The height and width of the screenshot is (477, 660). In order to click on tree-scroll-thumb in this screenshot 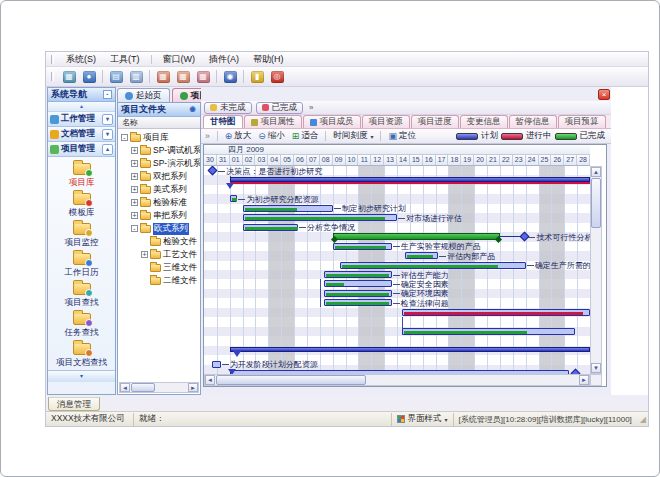, I will do `click(143, 388)`.